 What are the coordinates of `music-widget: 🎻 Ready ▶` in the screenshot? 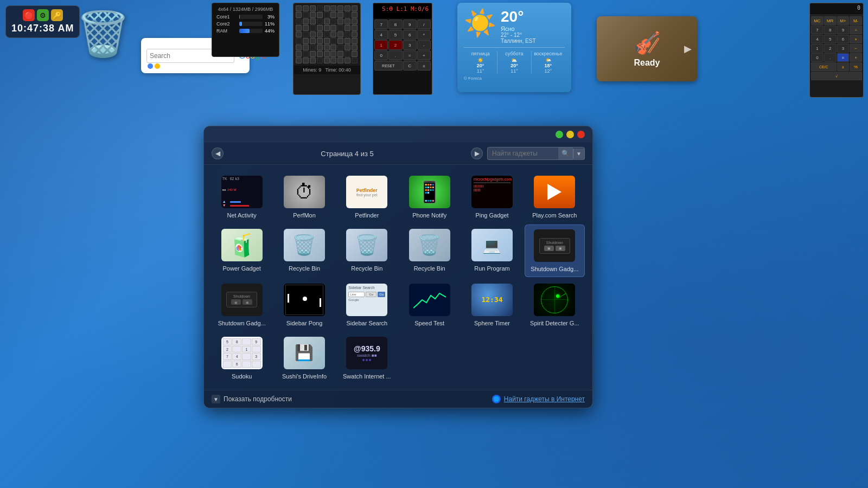 It's located at (647, 49).